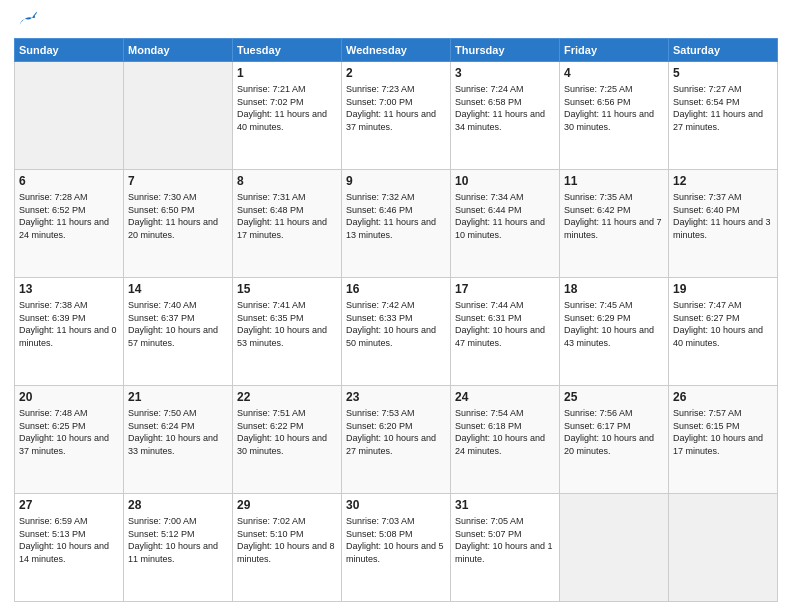  Describe the element at coordinates (69, 216) in the screenshot. I see `day-info: Sunrise: 7:28 AM Sunset: 6:52 PM Dayligh…` at that location.